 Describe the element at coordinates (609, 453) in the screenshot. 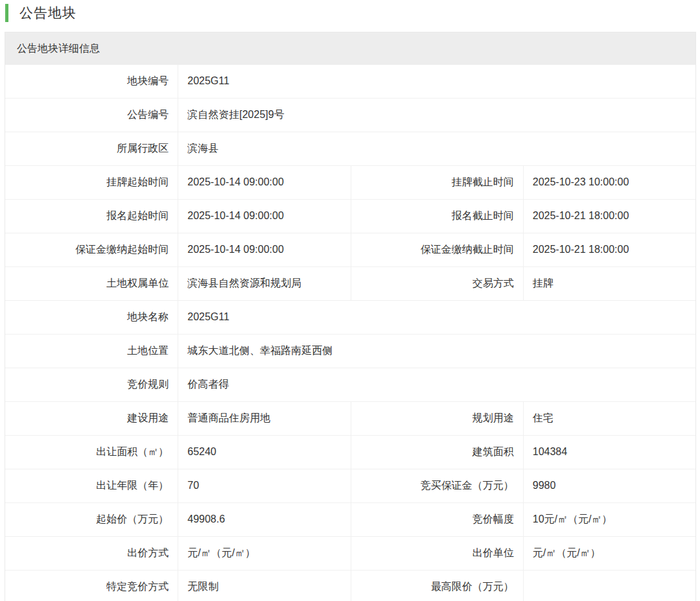

I see `field-value: 104384` at that location.